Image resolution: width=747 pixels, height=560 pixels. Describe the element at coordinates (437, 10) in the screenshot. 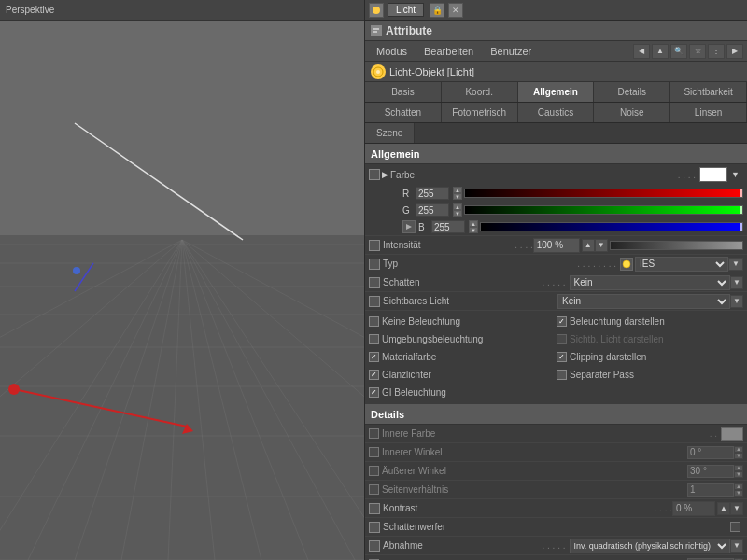

I see `lock-icon: 🔒` at that location.